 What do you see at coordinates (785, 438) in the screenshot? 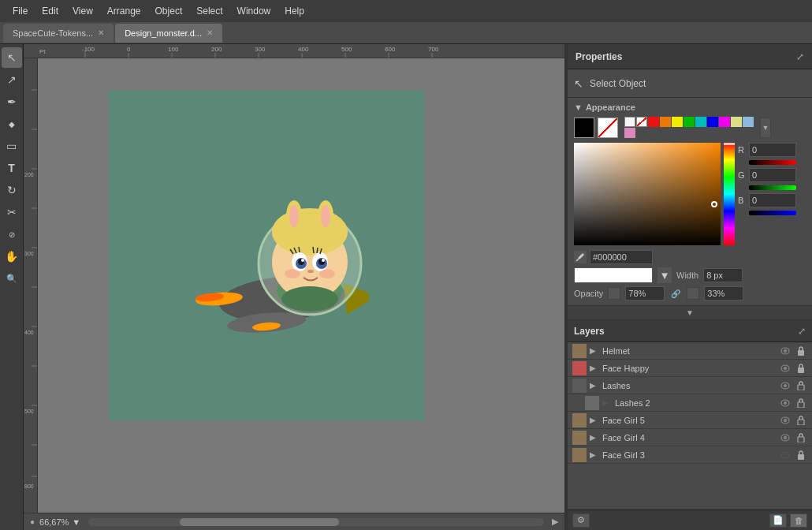
I see `layer-visibility-face-girl4` at bounding box center [785, 438].